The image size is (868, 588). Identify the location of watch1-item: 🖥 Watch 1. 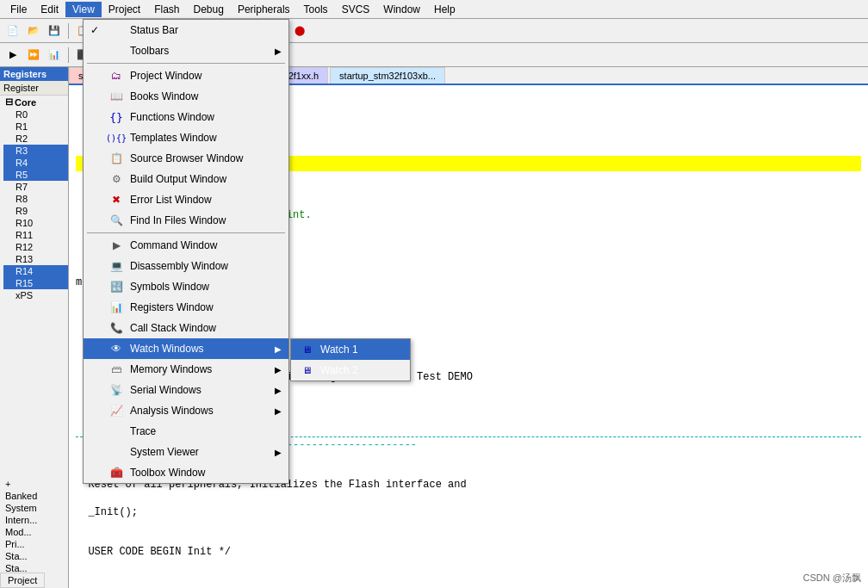
(350, 350).